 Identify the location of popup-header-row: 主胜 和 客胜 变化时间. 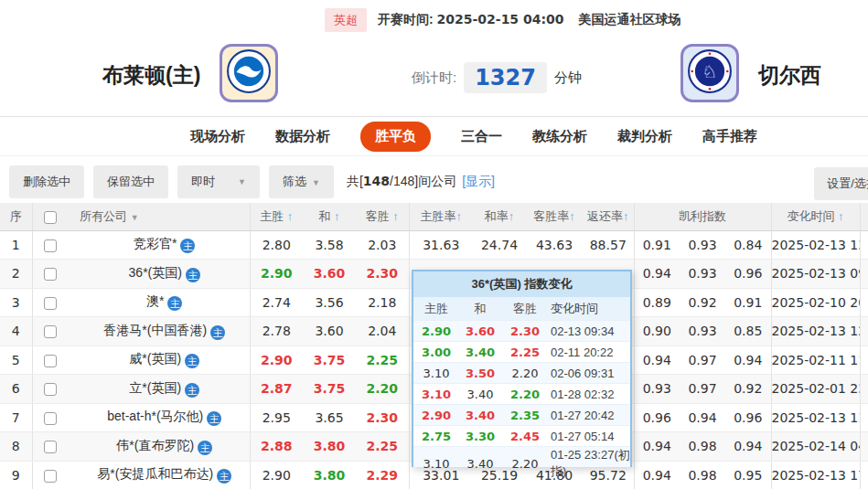
(521, 309).